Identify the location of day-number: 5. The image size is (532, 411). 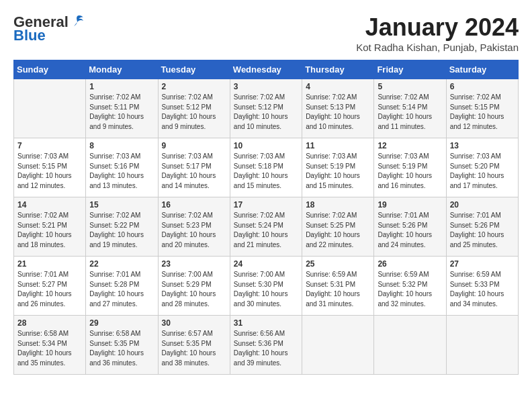
(410, 87).